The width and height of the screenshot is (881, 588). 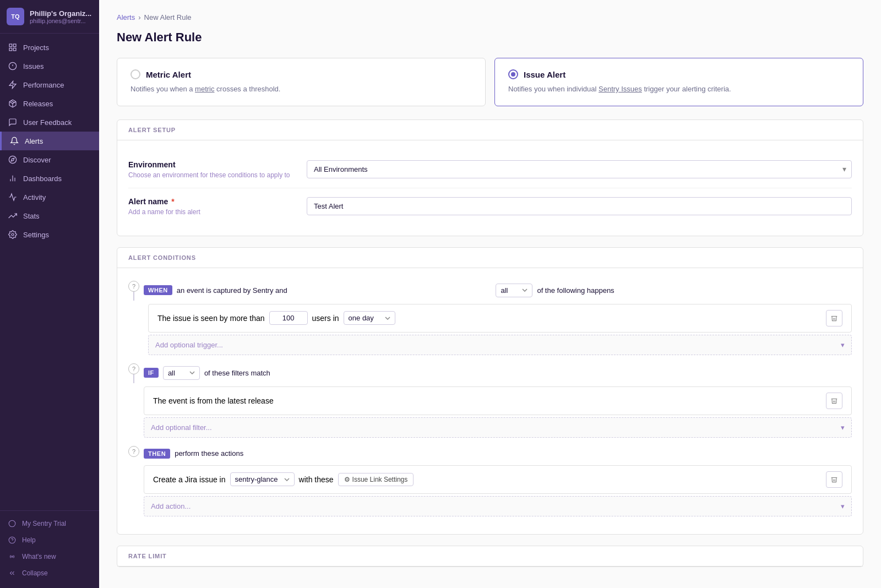 What do you see at coordinates (834, 401) in the screenshot?
I see `delete-filter-button` at bounding box center [834, 401].